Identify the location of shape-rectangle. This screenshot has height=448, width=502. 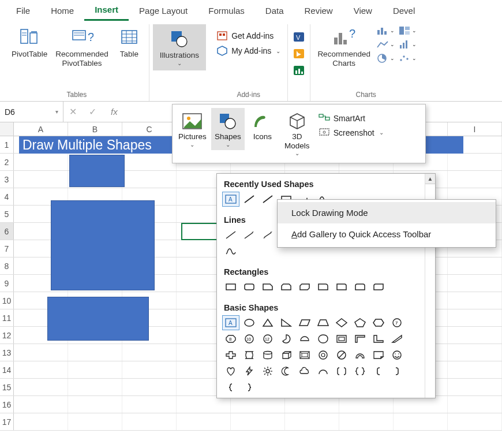
(231, 287).